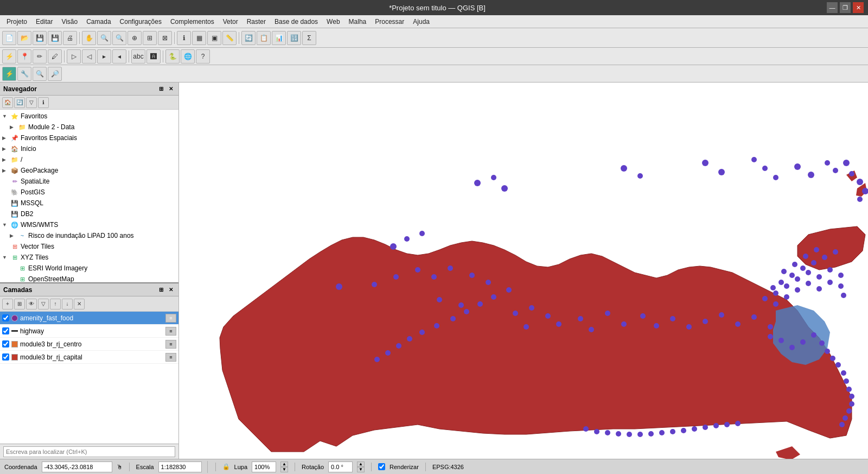 The width and height of the screenshot is (868, 474). What do you see at coordinates (150, 38) in the screenshot?
I see `zoom-layer-btn: ⊞` at bounding box center [150, 38].